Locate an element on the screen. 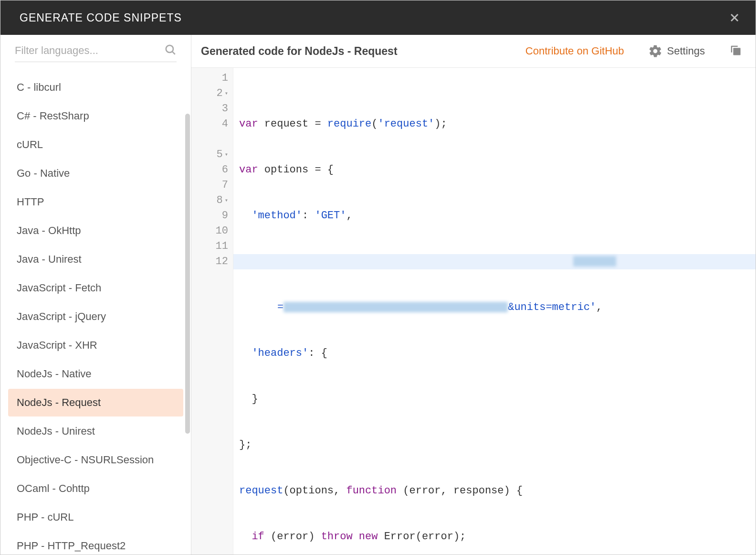 This screenshot has width=756, height=555. language-item: Java - OkHttp is located at coordinates (95, 231).